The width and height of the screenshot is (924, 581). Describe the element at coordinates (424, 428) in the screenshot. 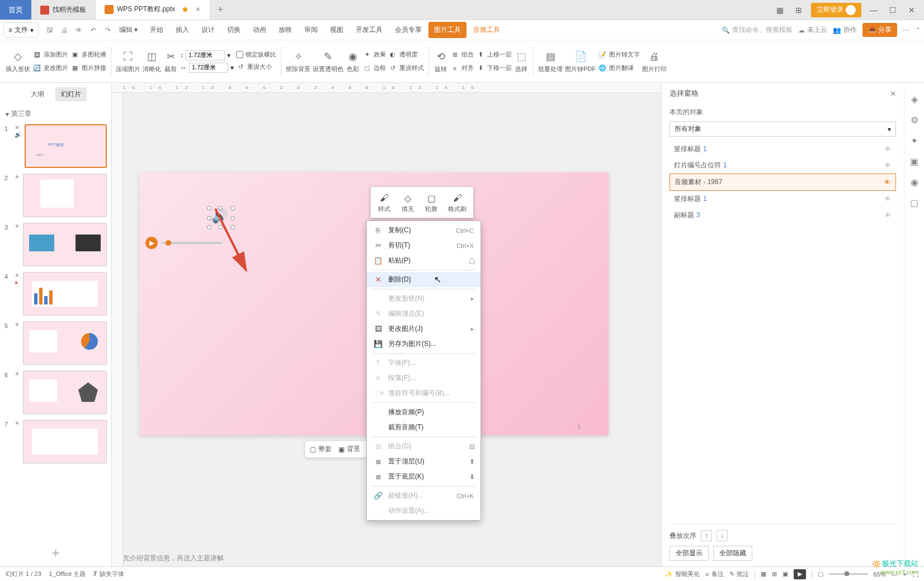

I see `cm-trim-audio: 裁剪音频(T)` at that location.